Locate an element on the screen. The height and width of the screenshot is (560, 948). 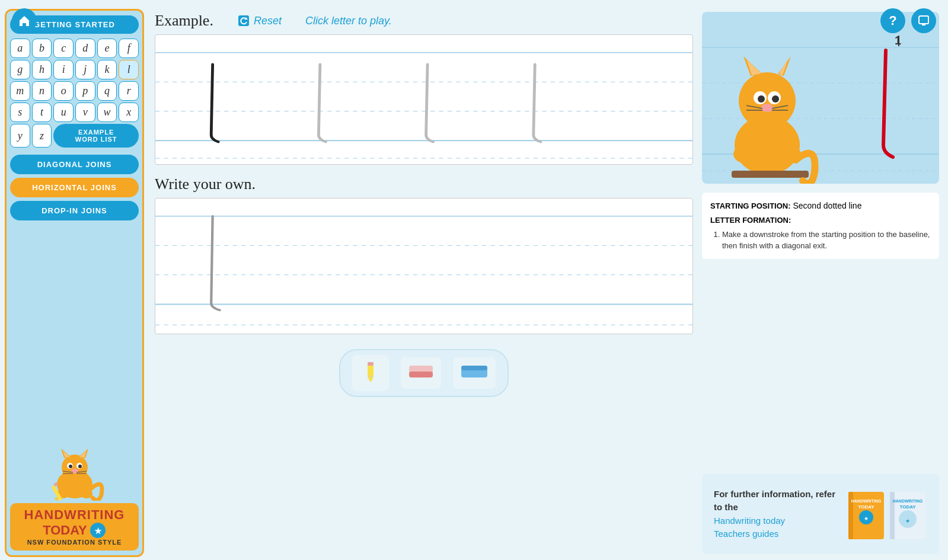
book-stack: HANDWRITING TODAY ★ HANDWRITING TODAY ★ is located at coordinates (887, 514).